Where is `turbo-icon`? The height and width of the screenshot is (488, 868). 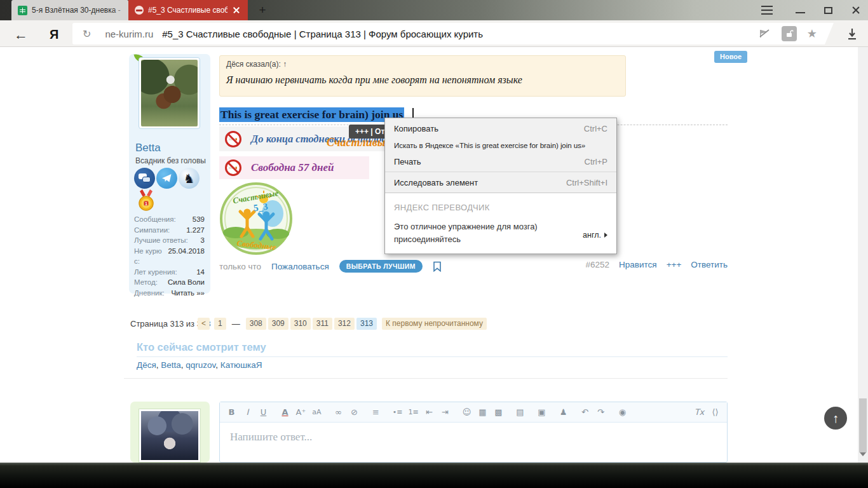
turbo-icon is located at coordinates (765, 34).